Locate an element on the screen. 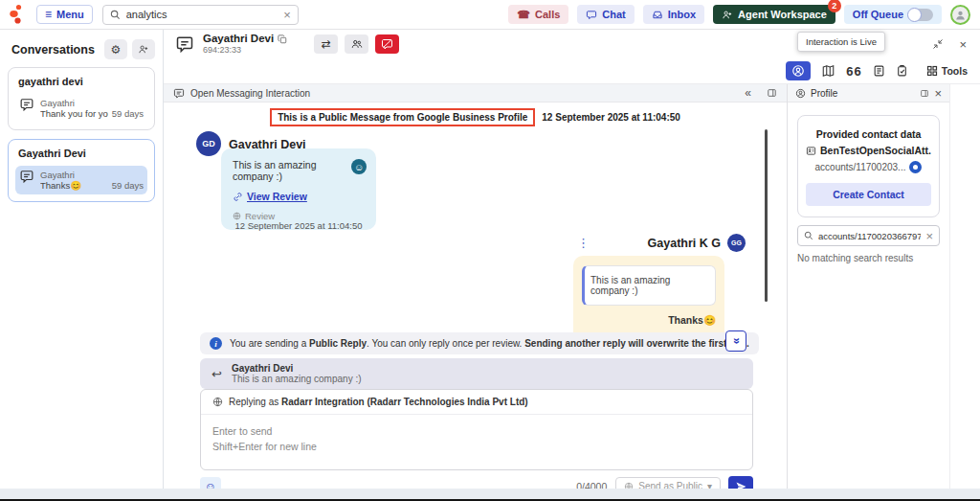 The image size is (980, 501). create-contact-button: Create Contact is located at coordinates (869, 194).